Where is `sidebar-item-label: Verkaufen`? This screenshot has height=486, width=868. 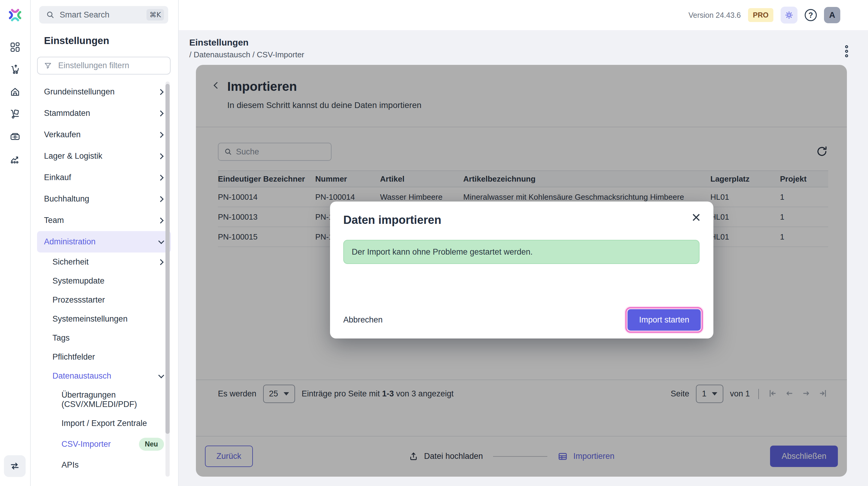 sidebar-item-label: Verkaufen is located at coordinates (101, 135).